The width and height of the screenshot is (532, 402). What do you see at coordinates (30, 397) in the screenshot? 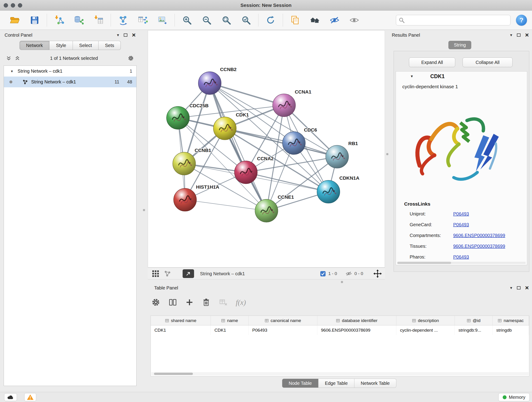
I see `warnings-button` at bounding box center [30, 397].